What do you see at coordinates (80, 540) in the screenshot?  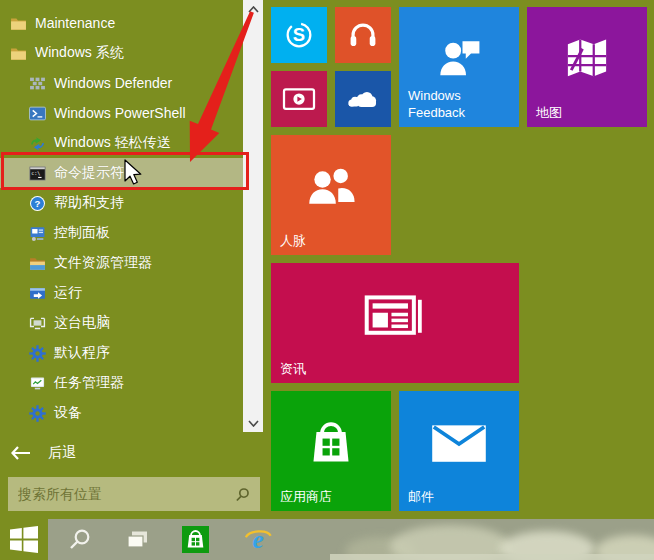 I see `taskbar-search-icon` at bounding box center [80, 540].